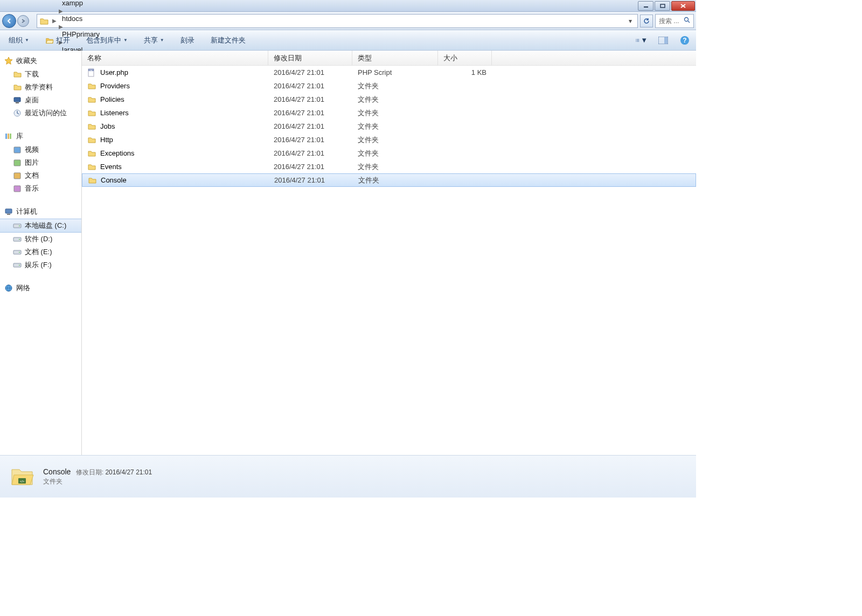 Image resolution: width=862 pixels, height=616 pixels. I want to click on chevron-down-icon: ▼, so click(126, 40).